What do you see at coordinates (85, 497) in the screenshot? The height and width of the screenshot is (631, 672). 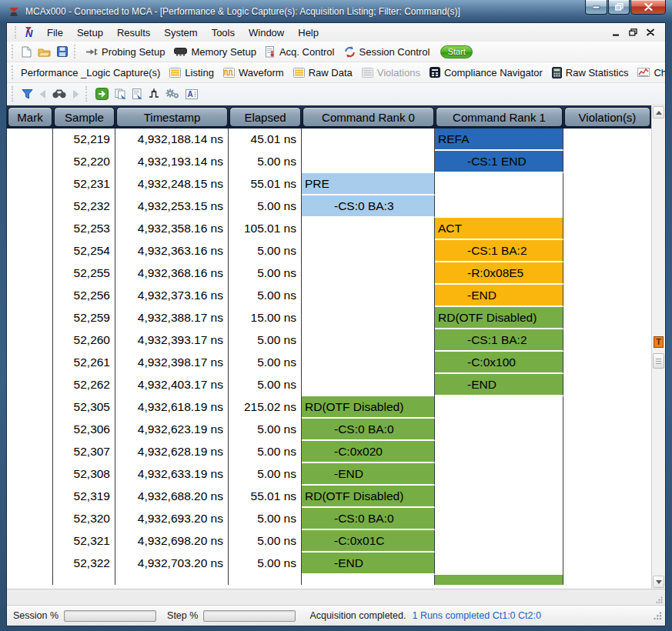 I see `sample-cell: 52,319` at bounding box center [85, 497].